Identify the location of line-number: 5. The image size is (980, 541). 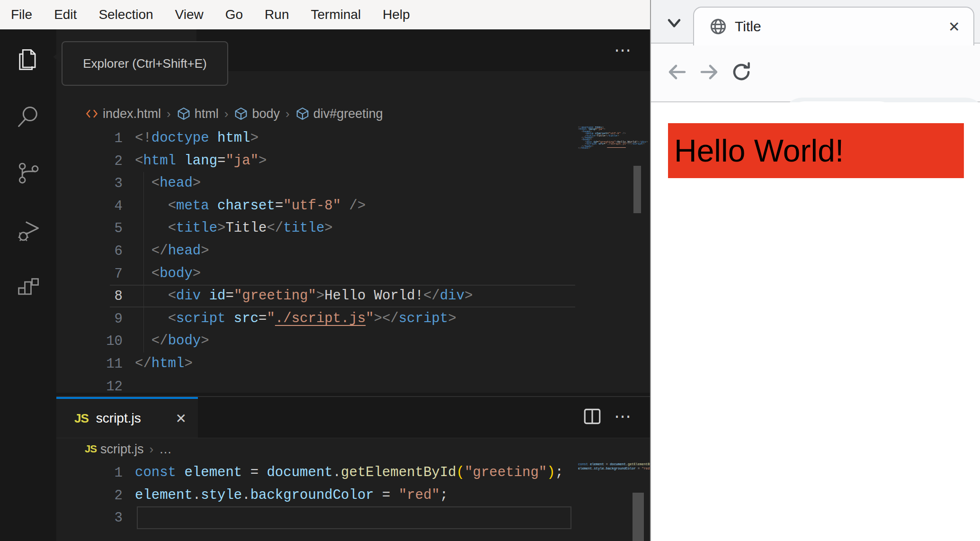
(101, 228).